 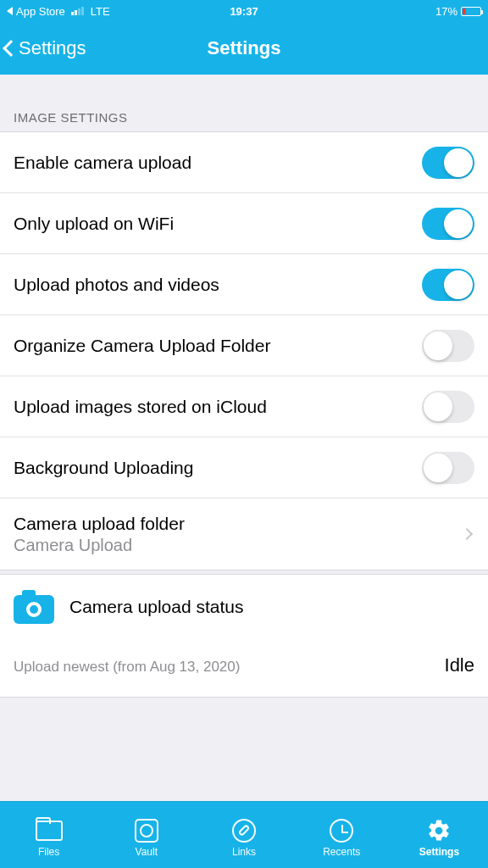 What do you see at coordinates (471, 12) in the screenshot?
I see `battery-icon` at bounding box center [471, 12].